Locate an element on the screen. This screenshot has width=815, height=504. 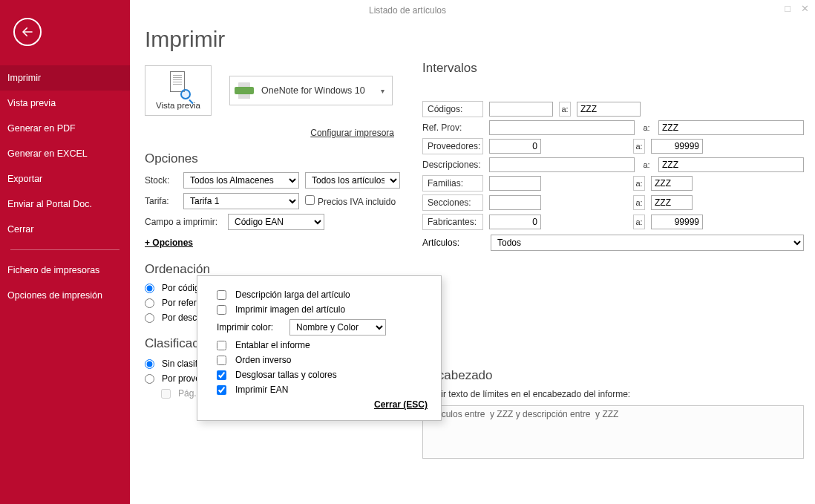
cl-sin-radio is located at coordinates (150, 364).